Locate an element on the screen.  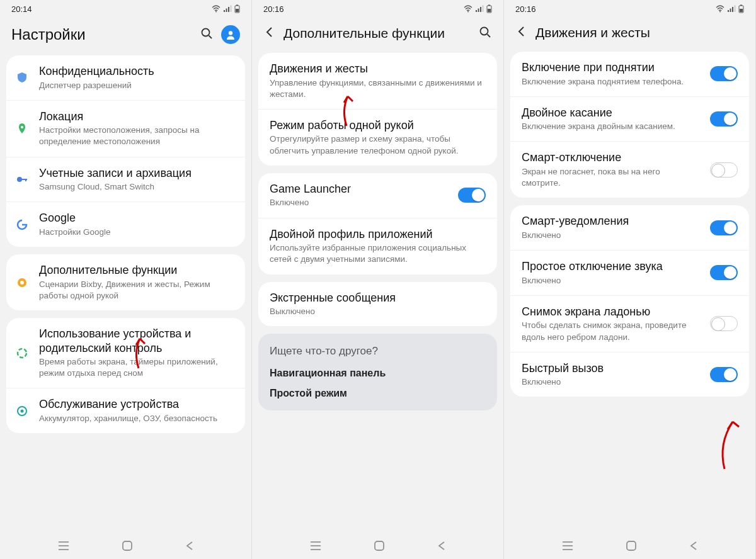
card: Game Launcher Включено Двойной профиль п… is located at coordinates (378, 224).